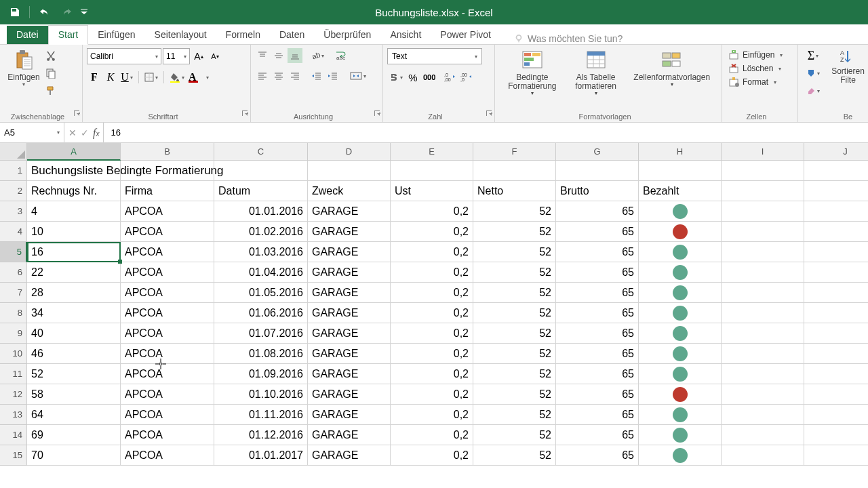  What do you see at coordinates (279, 56) in the screenshot?
I see `align-middle-button` at bounding box center [279, 56].